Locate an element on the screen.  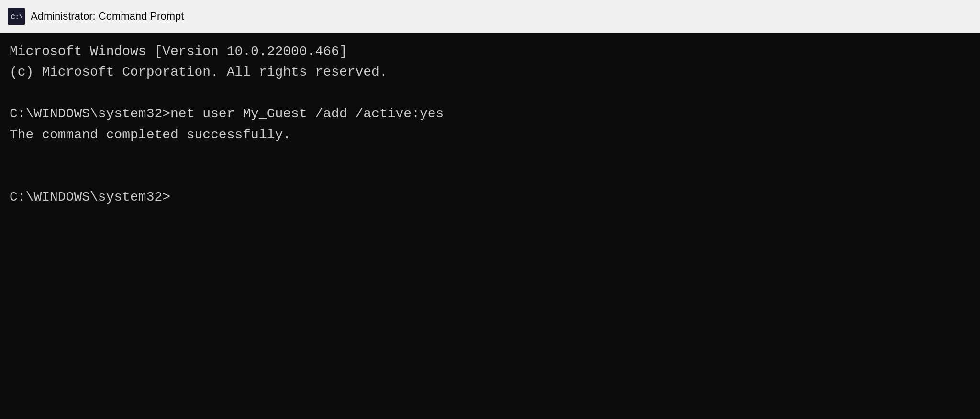
terminal-line-1: Microsoft Windows [Version 10.0.22000.46… is located at coordinates (490, 52).